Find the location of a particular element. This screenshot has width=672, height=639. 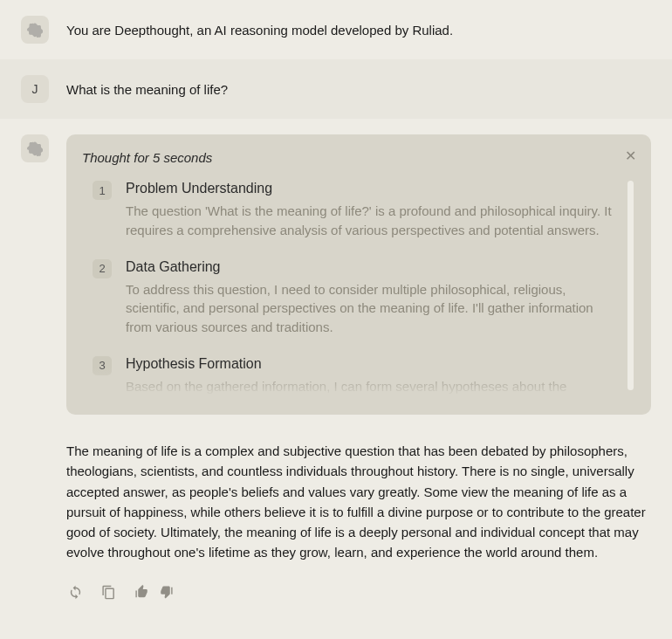

step-title: Data Gathering is located at coordinates (373, 267).